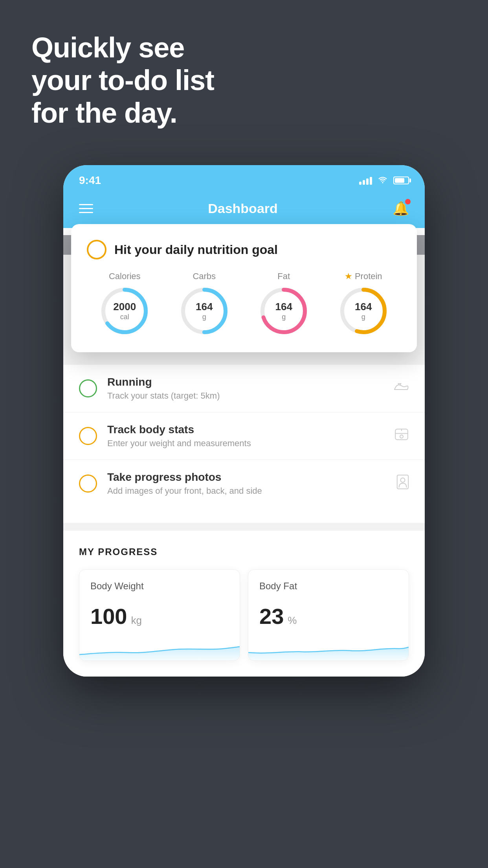 This screenshot has height=868, width=488. I want to click on person-icon, so click(403, 484).